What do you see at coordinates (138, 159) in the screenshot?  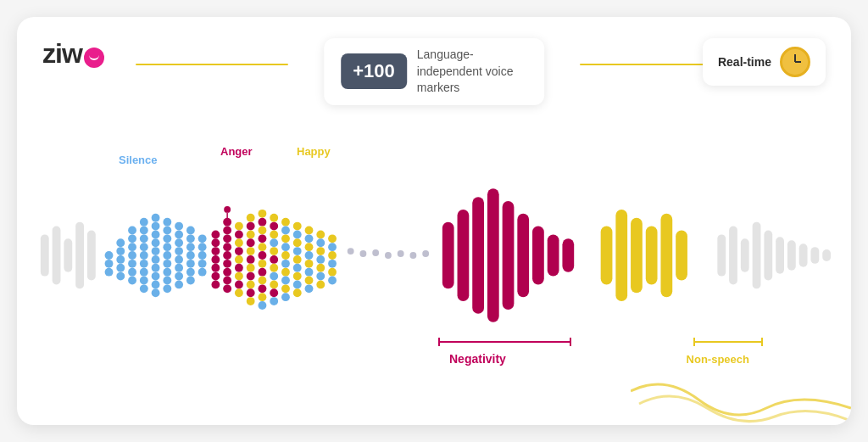 I see `label-silence: Silence` at bounding box center [138, 159].